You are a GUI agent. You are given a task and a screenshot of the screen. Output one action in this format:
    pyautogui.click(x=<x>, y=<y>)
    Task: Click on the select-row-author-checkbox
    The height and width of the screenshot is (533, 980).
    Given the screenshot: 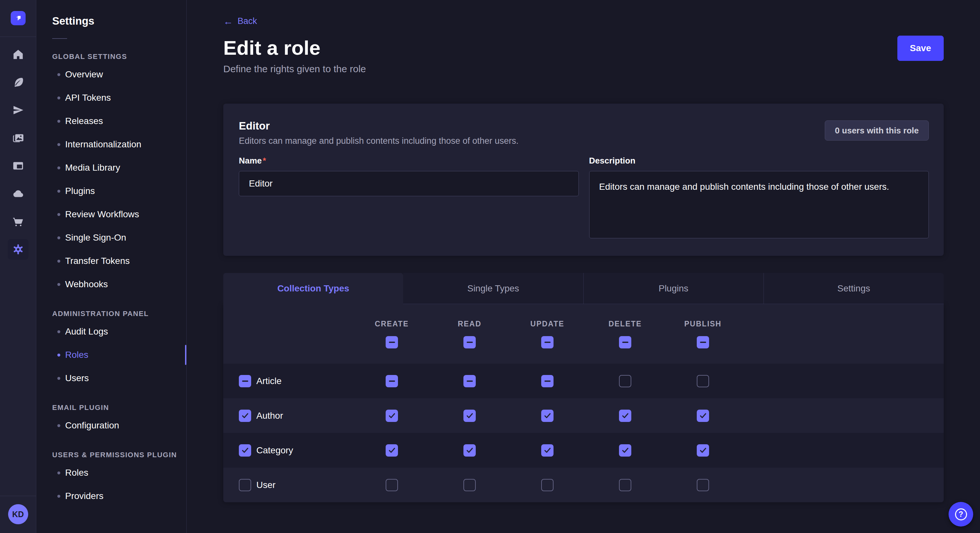 What is the action you would take?
    pyautogui.click(x=245, y=416)
    